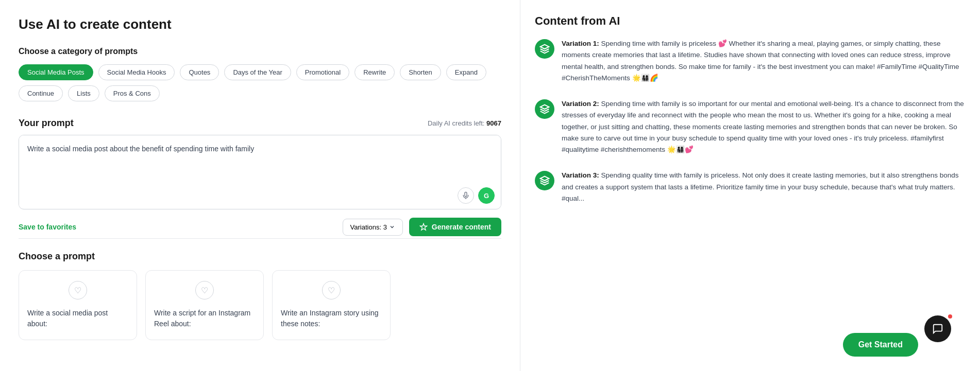 Image resolution: width=980 pixels, height=371 pixels. What do you see at coordinates (462, 227) in the screenshot?
I see `generate-label: Generate content` at bounding box center [462, 227].